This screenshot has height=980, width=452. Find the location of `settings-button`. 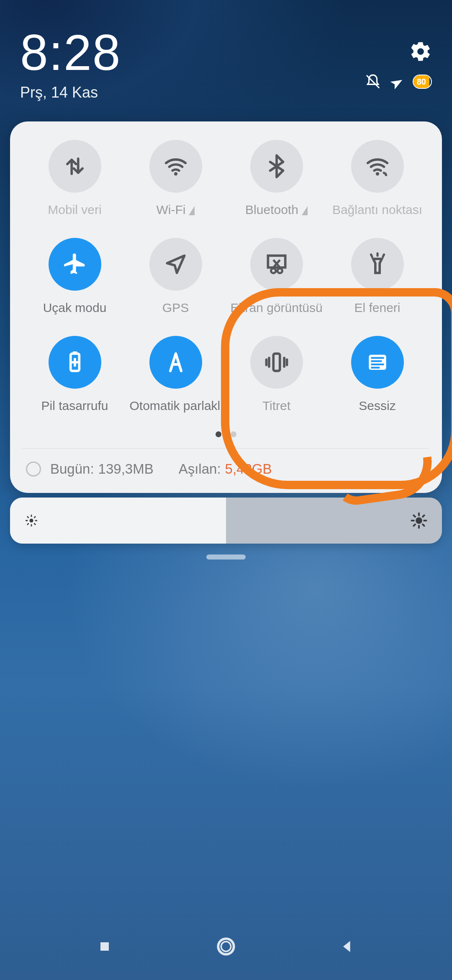

settings-button is located at coordinates (421, 52).